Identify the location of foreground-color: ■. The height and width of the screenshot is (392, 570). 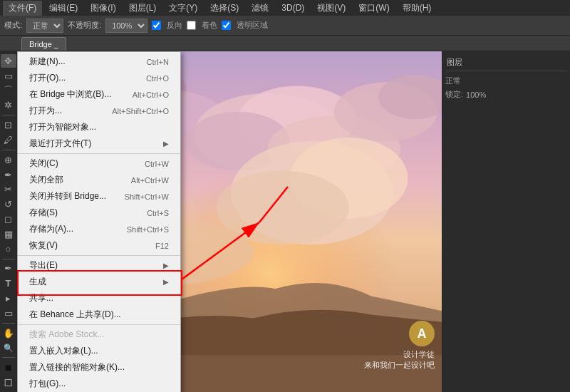
(9, 368).